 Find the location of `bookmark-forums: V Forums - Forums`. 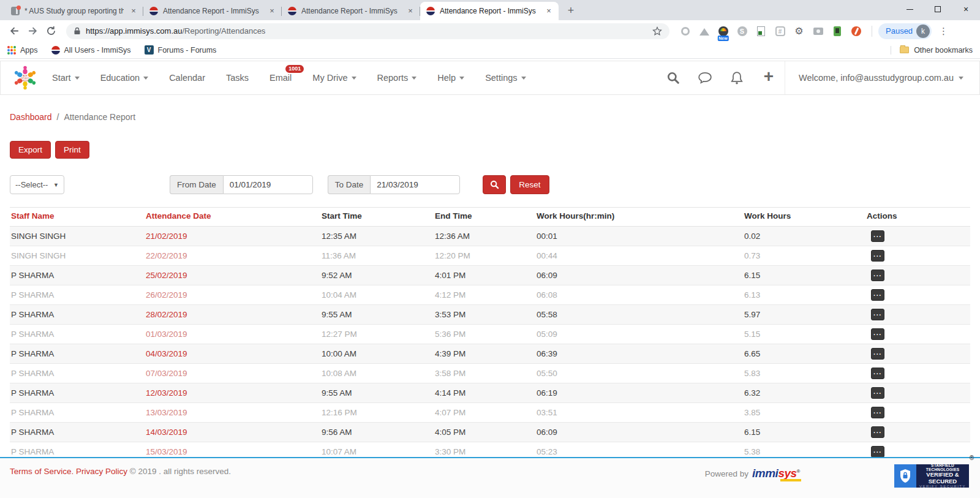

bookmark-forums: V Forums - Forums is located at coordinates (181, 50).